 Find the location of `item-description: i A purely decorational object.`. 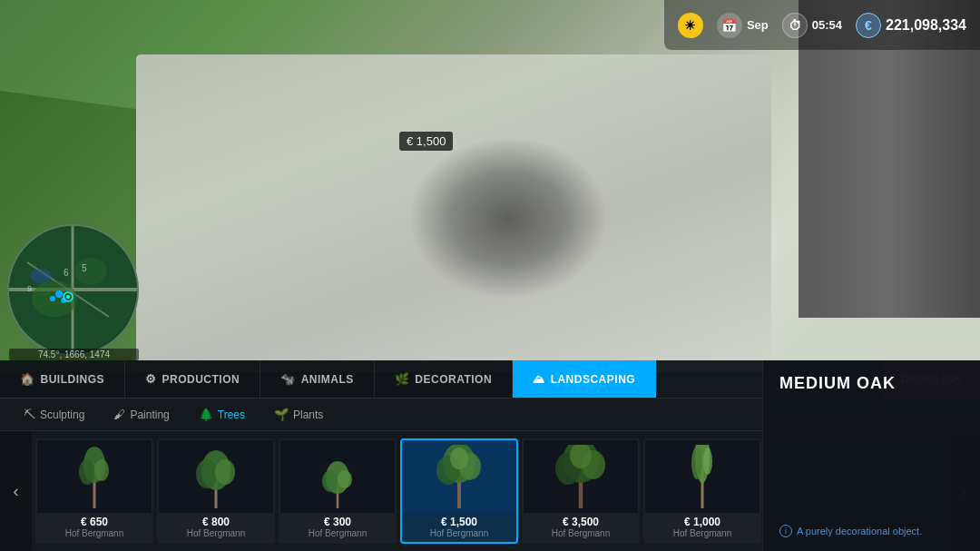

item-description: i A purely decorational object. is located at coordinates (871, 531).